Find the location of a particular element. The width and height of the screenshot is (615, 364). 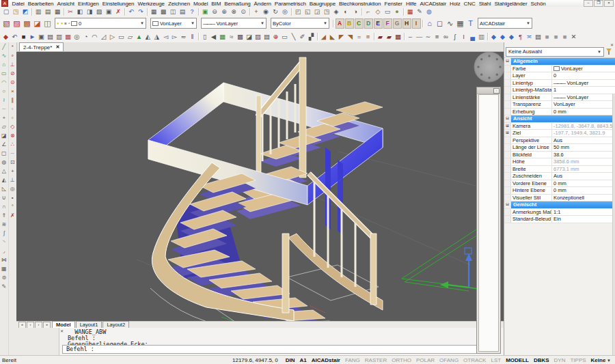

property-row: Breite6773.1 mm is located at coordinates (560, 169).